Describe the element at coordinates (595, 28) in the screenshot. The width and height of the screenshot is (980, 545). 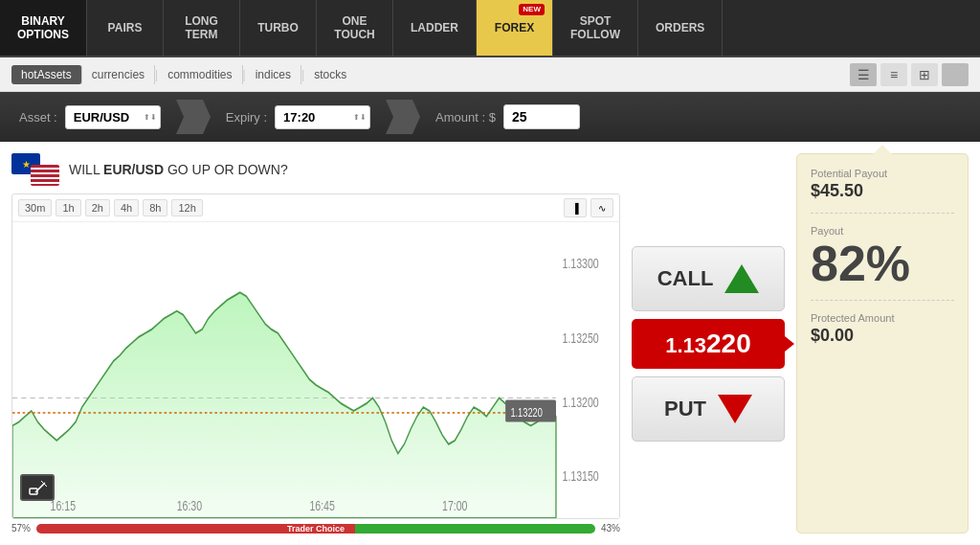
I see `nav-spot-follow: SPOT FOLLOW` at that location.